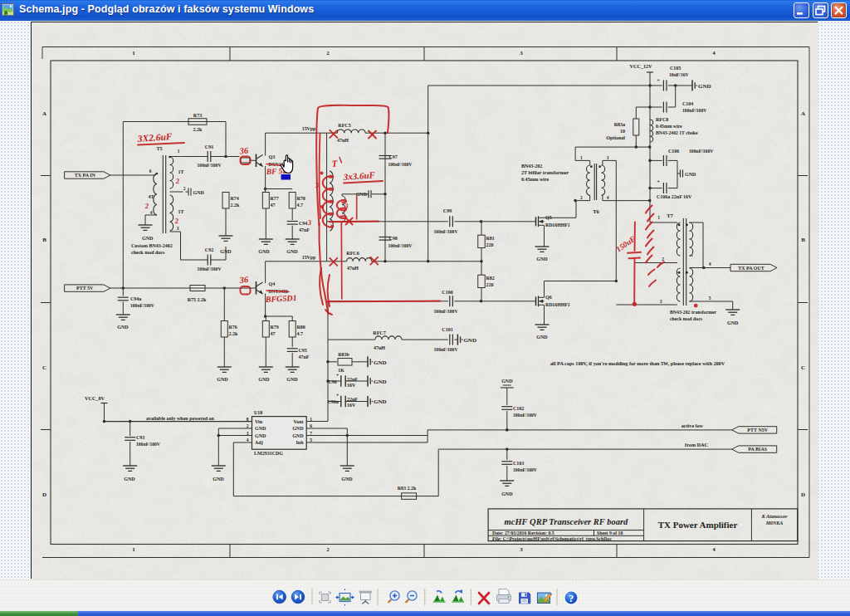  I want to click on svg-text: BN43-202, so click(531, 166).